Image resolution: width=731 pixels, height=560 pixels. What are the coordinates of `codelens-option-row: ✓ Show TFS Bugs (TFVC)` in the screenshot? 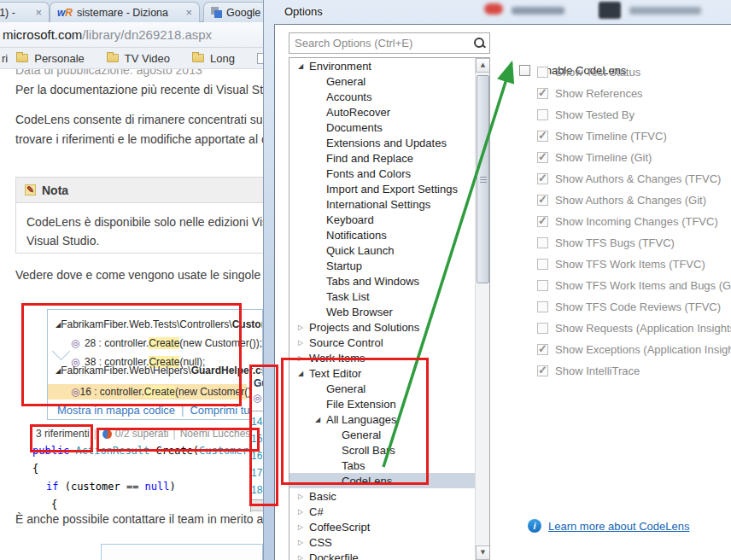 It's located at (634, 242).